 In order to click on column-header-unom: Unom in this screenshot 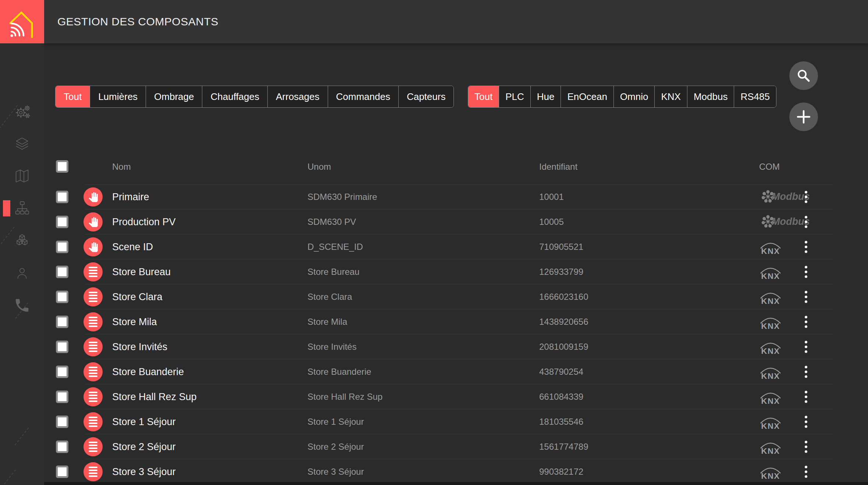, I will do `click(319, 167)`.